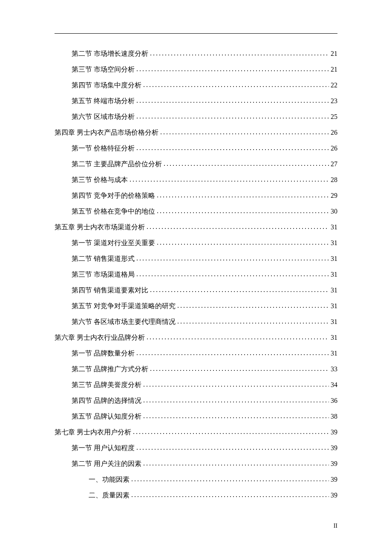  What do you see at coordinates (100, 180) in the screenshot?
I see `toc-entry-label: 第三节 价格与成本` at bounding box center [100, 180].